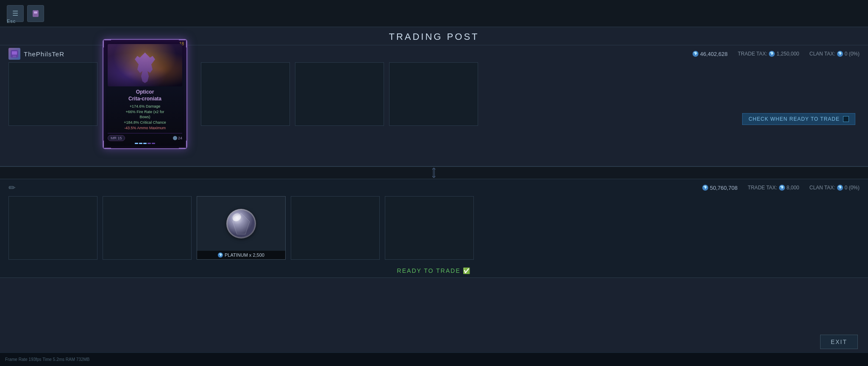 This screenshot has width=868, height=366. What do you see at coordinates (107, 145) in the screenshot?
I see `card-corner-bl` at bounding box center [107, 145].